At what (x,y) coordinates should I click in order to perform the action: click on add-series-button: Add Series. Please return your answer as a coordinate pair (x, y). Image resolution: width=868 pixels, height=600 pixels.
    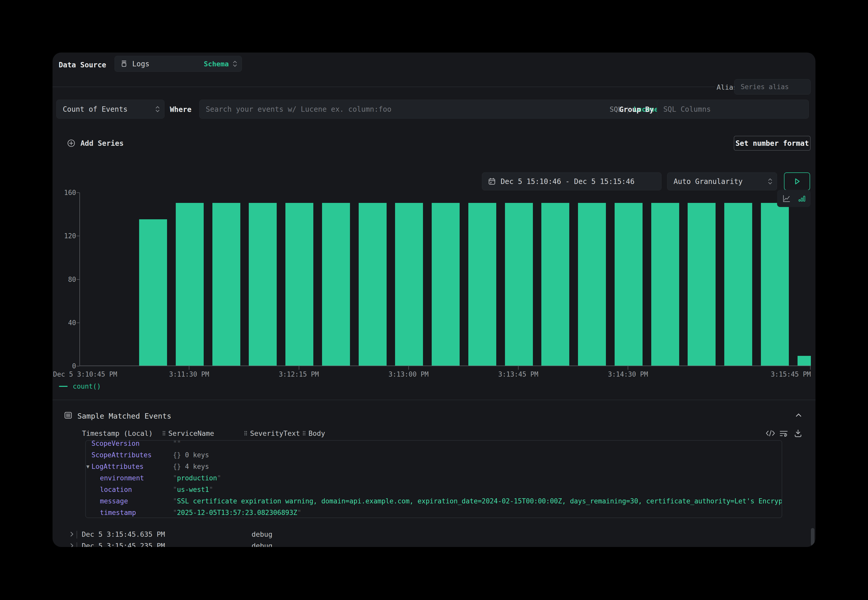
    Looking at the image, I should click on (95, 143).